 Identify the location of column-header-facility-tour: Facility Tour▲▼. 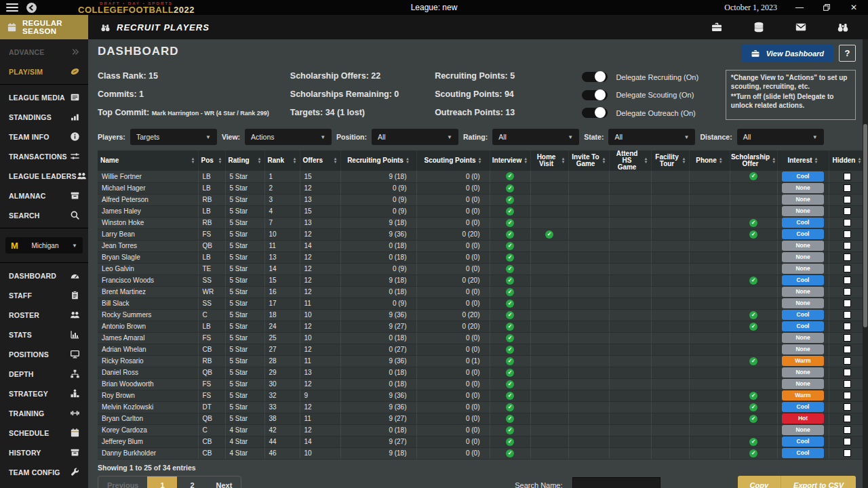
(670, 161).